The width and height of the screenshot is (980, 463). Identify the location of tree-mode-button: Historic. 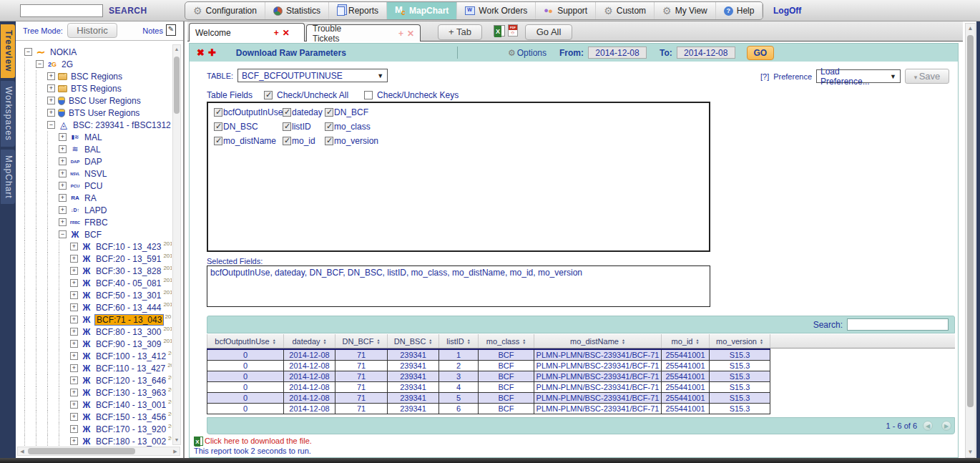
(92, 30).